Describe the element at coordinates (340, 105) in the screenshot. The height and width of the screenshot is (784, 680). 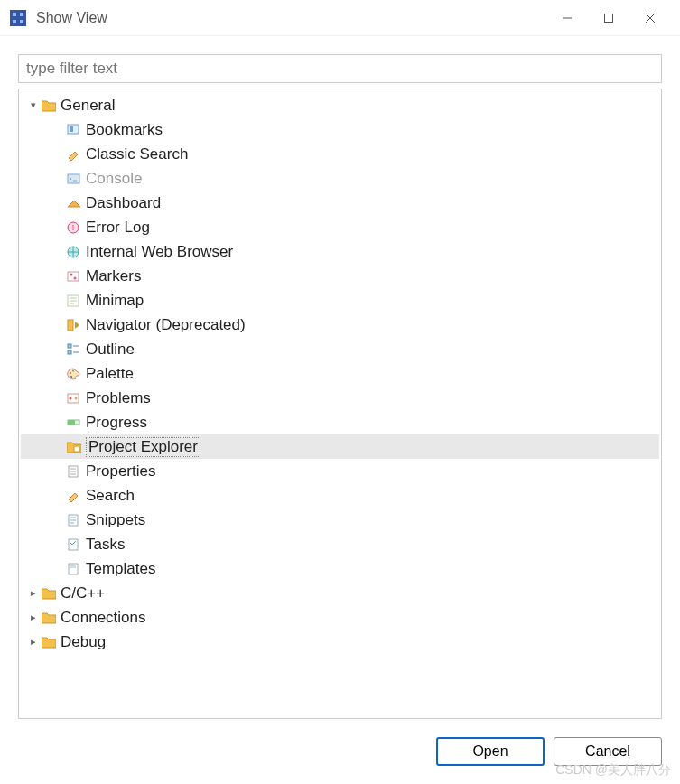
I see `tree-folder-general: ▾ General` at that location.